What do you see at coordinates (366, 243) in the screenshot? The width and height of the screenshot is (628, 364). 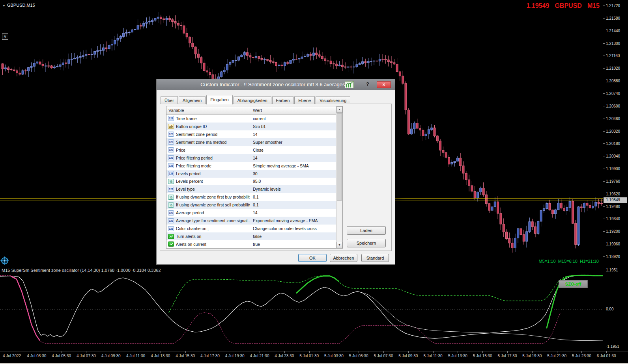 I see `speichern-button: Speichern` at bounding box center [366, 243].